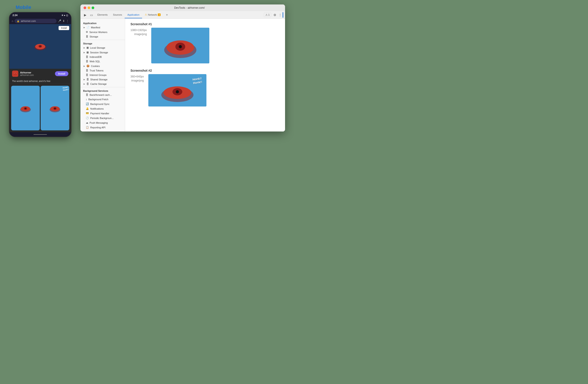  Describe the element at coordinates (40, 75) in the screenshot. I see `phone-frame: 2:24 ✶ ▸ ◻ ⌂ 🔒 airhorner.com 🎤 ⬇ ⋮ Insta…` at that location.